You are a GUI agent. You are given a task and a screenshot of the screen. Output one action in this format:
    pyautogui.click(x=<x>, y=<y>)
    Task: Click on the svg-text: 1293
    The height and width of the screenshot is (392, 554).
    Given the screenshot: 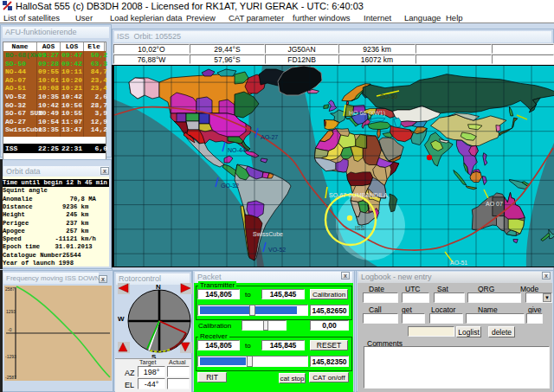 What is the action you would take?
    pyautogui.click(x=10, y=312)
    